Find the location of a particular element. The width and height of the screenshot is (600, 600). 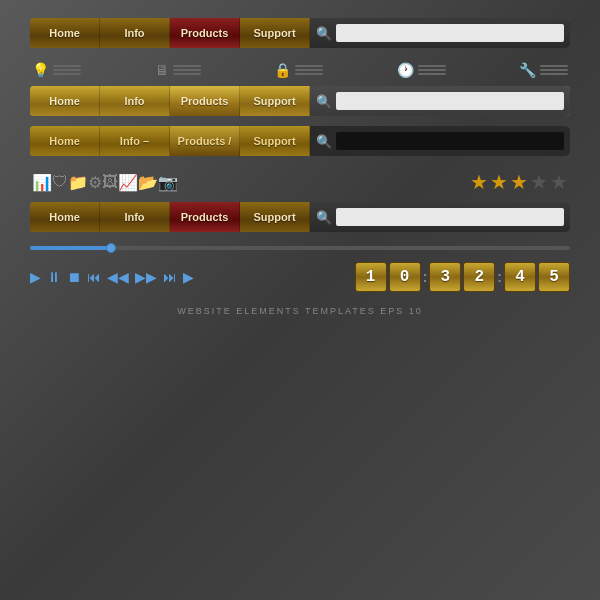

stop-button: ⏹ is located at coordinates (74, 277).